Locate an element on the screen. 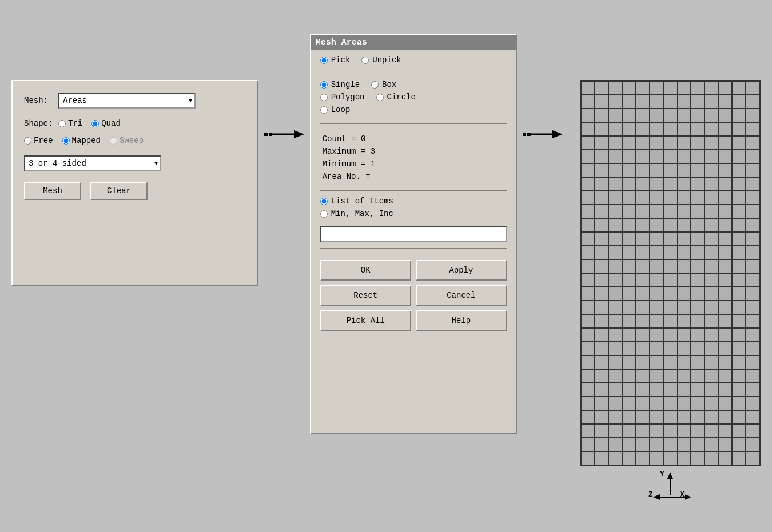 This screenshot has width=772, height=532. shape-section: Single Box Polygon Circle is located at coordinates (413, 102).